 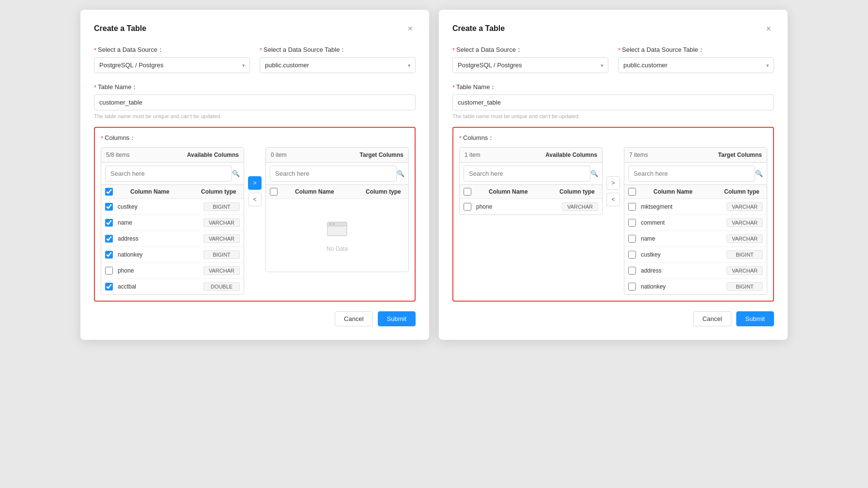 What do you see at coordinates (524, 192) in the screenshot?
I see `right-available-col-name-header: Column Name` at bounding box center [524, 192].